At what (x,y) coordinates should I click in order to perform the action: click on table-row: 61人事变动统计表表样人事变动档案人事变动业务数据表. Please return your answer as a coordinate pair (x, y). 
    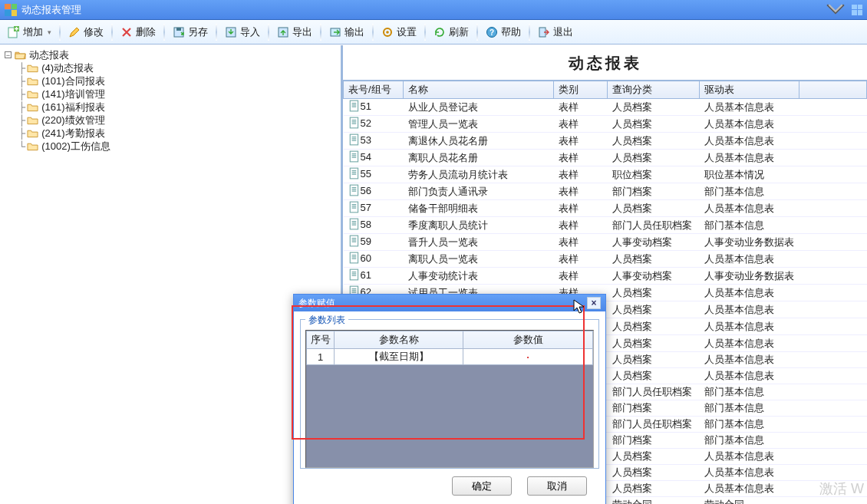
    Looking at the image, I should click on (605, 276).